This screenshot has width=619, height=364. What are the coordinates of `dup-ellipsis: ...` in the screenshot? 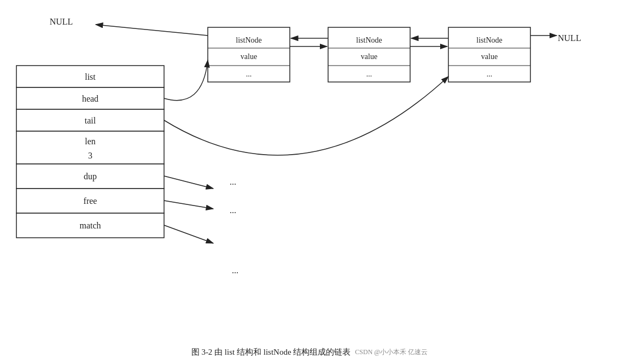 It's located at (233, 181).